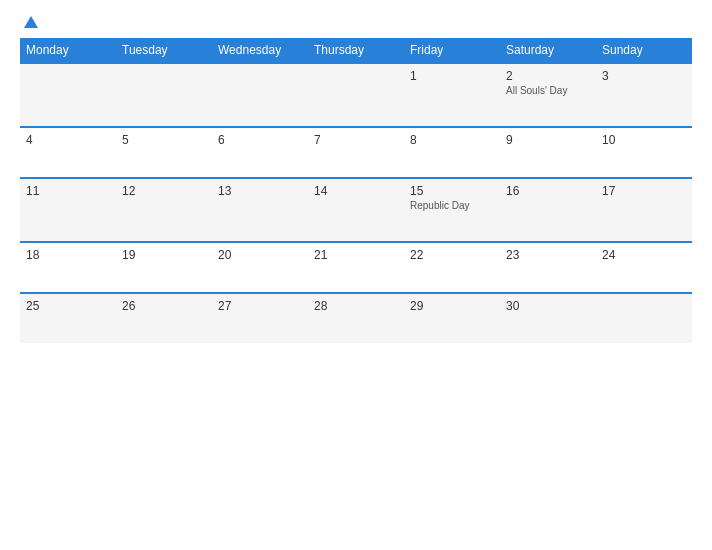  What do you see at coordinates (260, 255) in the screenshot?
I see `day-number: 20` at bounding box center [260, 255].